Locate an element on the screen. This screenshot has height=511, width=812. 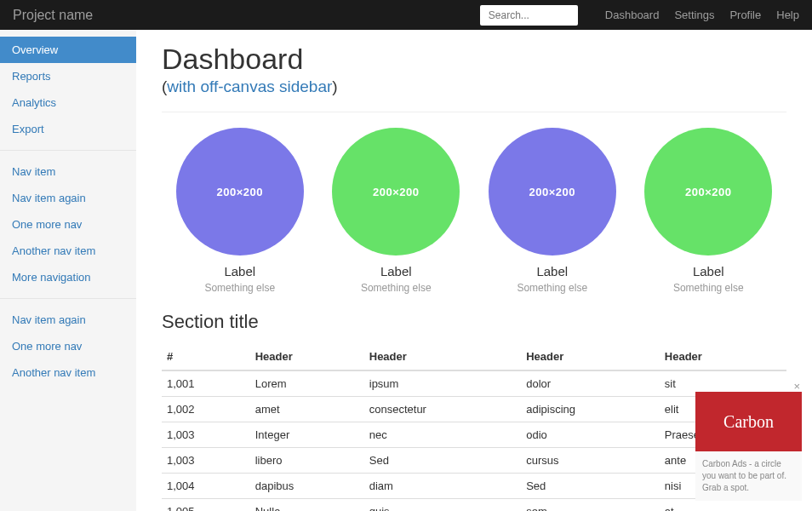
table-cell: cursus is located at coordinates (591, 461).